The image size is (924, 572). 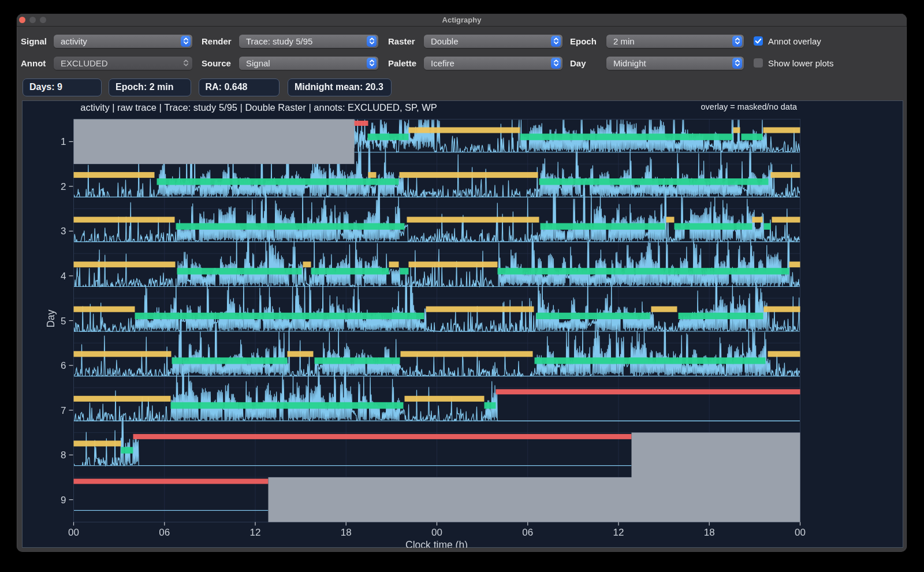 I want to click on svg-text: 6, so click(x=64, y=366).